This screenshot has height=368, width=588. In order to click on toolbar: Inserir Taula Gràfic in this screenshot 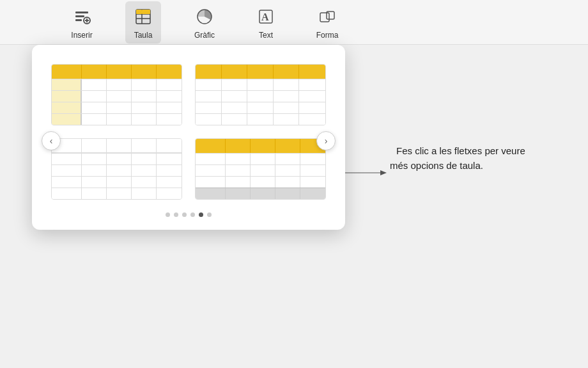, I will do `click(294, 22)`.